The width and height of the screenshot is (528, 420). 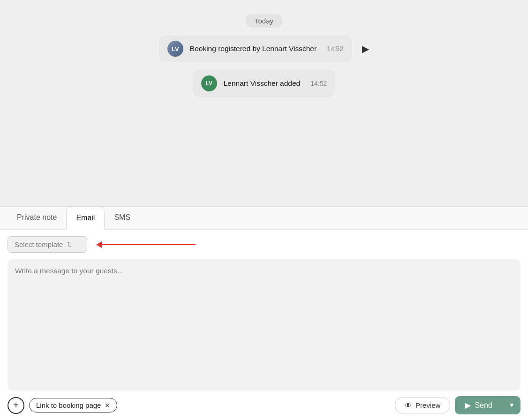 What do you see at coordinates (512, 405) in the screenshot?
I see `chevron-down-icon: ▼` at bounding box center [512, 405].